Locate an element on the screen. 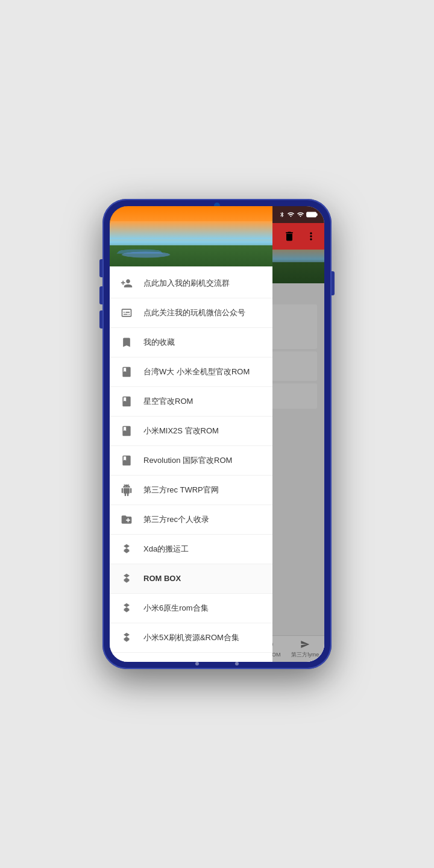 This screenshot has height=868, width=434. mix2s-rom-label: 小米MIX2S 官改ROM is located at coordinates (181, 432).